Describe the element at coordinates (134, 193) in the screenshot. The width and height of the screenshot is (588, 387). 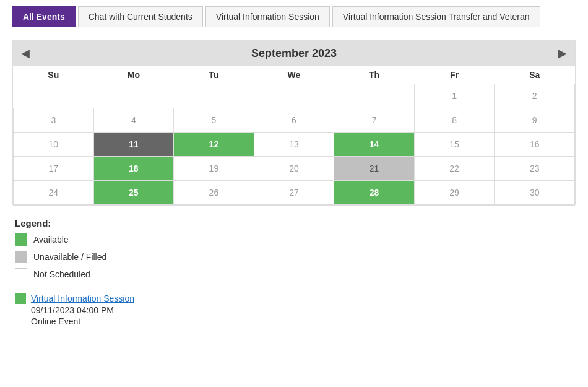
I see `calendar-cell: 25` at that location.